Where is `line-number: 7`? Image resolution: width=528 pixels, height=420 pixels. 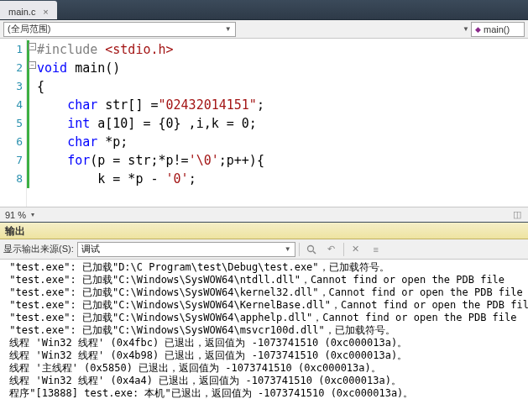 line-number: 7 is located at coordinates (12, 160).